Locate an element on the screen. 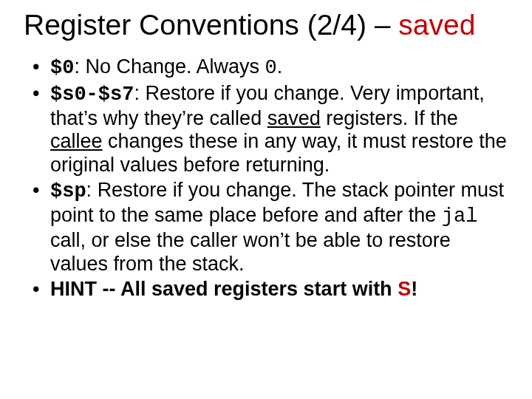 Image resolution: width=532 pixels, height=399 pixels. bullet-zero-register: $0: No Change. Always 0. is located at coordinates (270, 68).